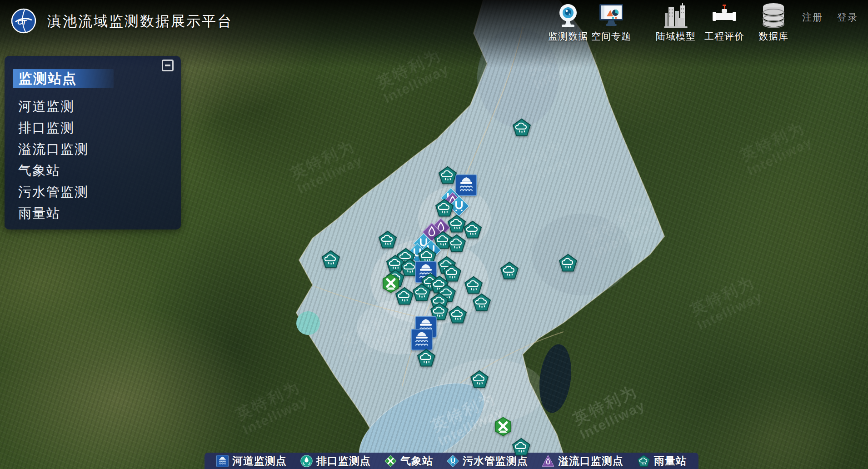 The image size is (868, 469). Describe the element at coordinates (773, 23) in the screenshot. I see `nav-item-database: 数据库` at that location.